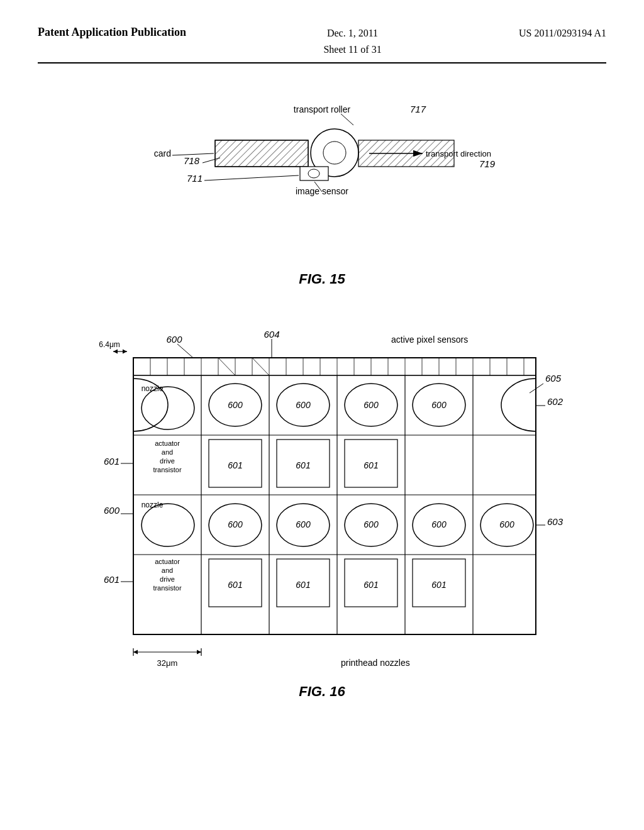 Image resolution: width=644 pixels, height=830 pixels. Describe the element at coordinates (192, 161) in the screenshot. I see `svg-text: 718` at that location.